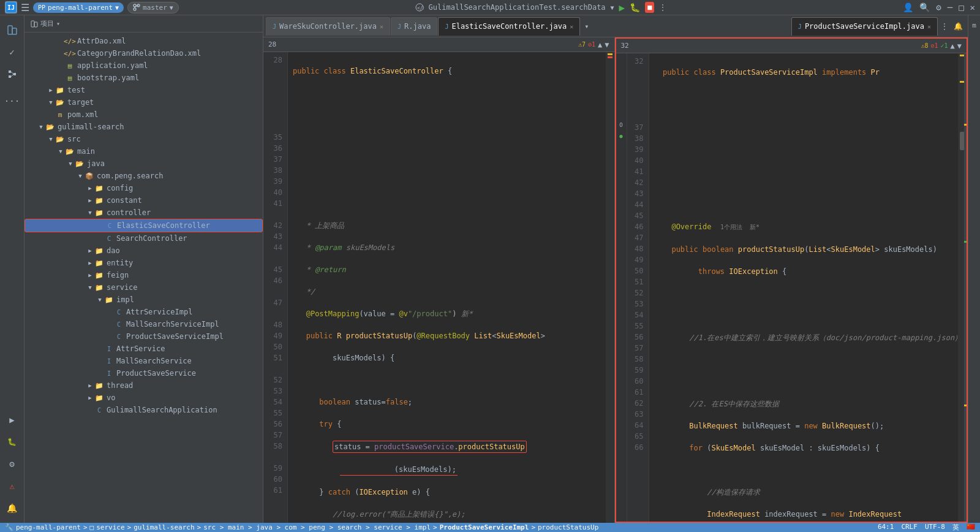 This screenshot has height=532, width=980. Describe the element at coordinates (143, 102) in the screenshot. I see `tree-item-target: ▼ 📂 target` at that location.